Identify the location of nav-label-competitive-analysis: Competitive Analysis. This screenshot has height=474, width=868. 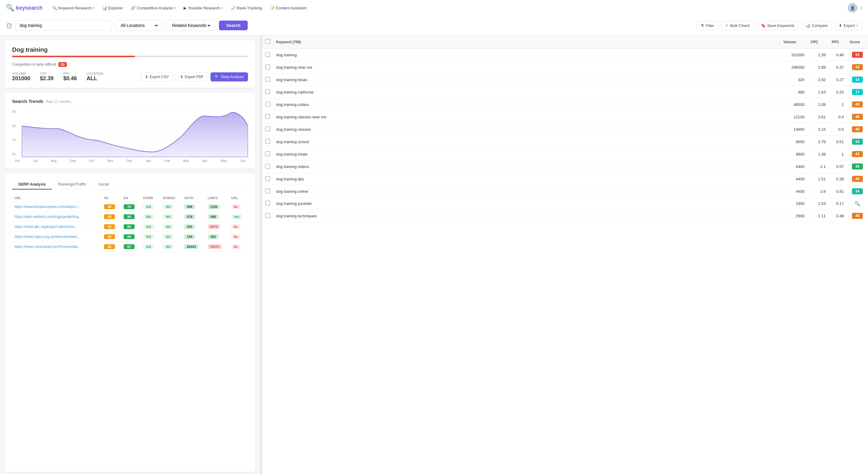
(155, 8).